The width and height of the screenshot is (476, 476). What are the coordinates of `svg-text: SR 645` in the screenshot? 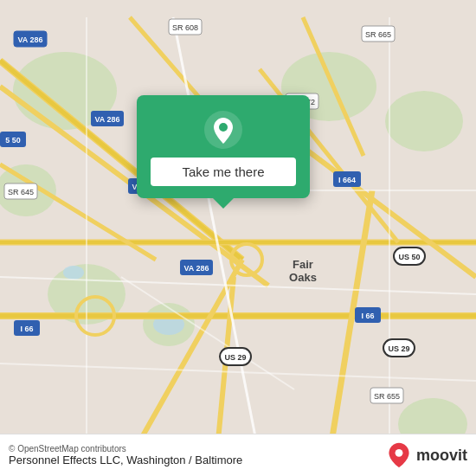 It's located at (21, 192).